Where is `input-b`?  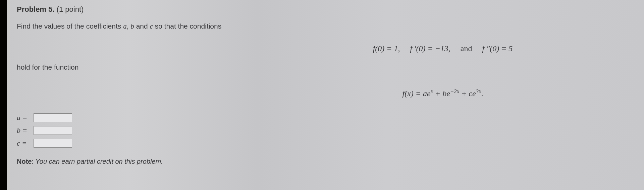
input-b is located at coordinates (53, 130).